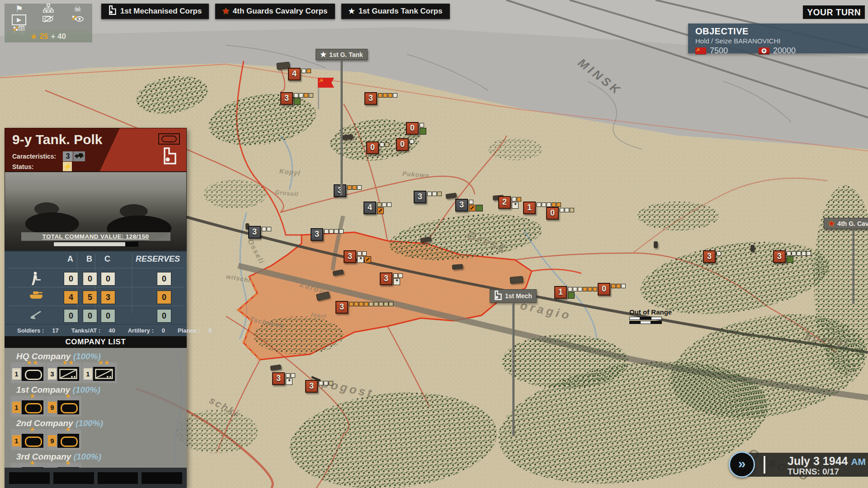  What do you see at coordinates (96, 150) in the screenshot?
I see `unit-header: 9-y Tank. Polk Caracteristics: 3 Status:…` at bounding box center [96, 150].